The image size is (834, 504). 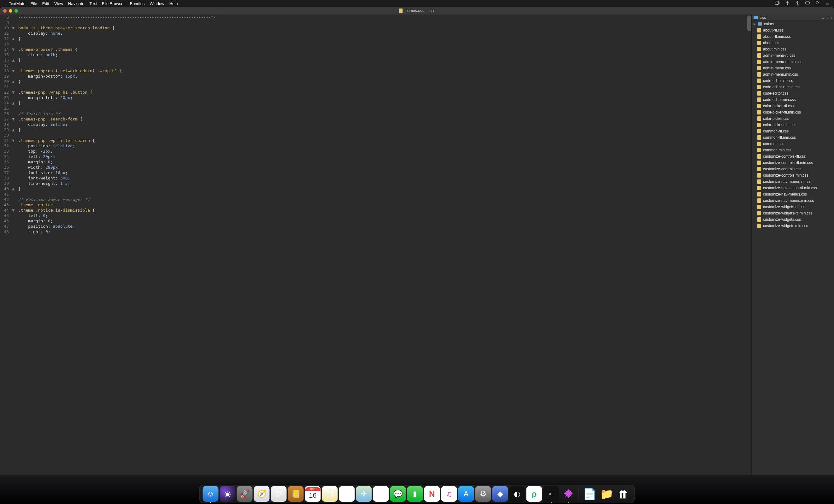 I want to click on line-number: 41, so click(x=7, y=194).